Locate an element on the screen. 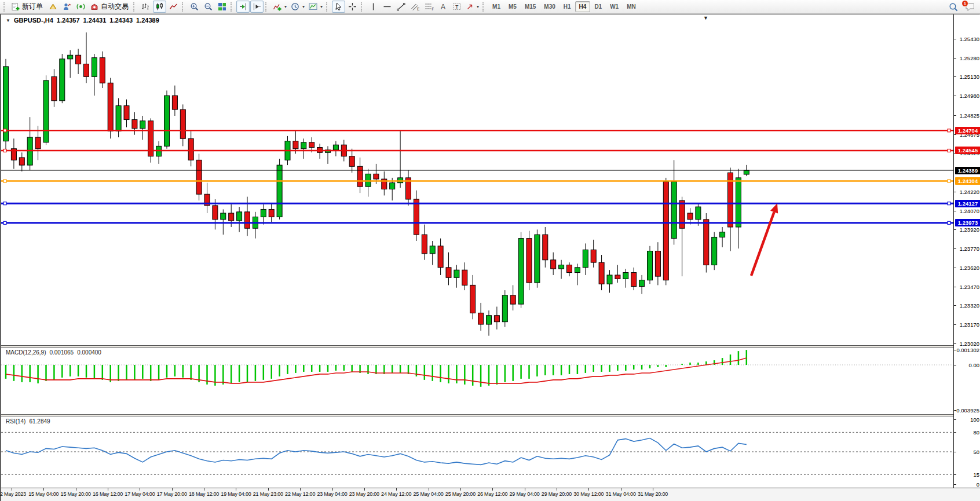 This screenshot has width=980, height=501. bar-chart-button is located at coordinates (146, 7).